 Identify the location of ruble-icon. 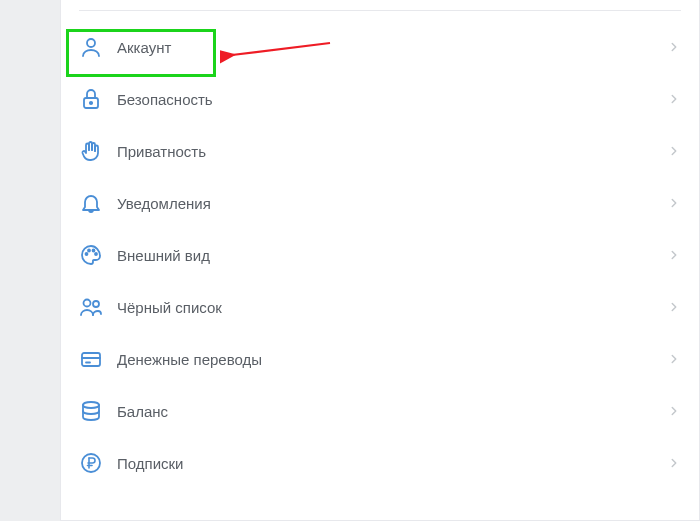
(91, 463).